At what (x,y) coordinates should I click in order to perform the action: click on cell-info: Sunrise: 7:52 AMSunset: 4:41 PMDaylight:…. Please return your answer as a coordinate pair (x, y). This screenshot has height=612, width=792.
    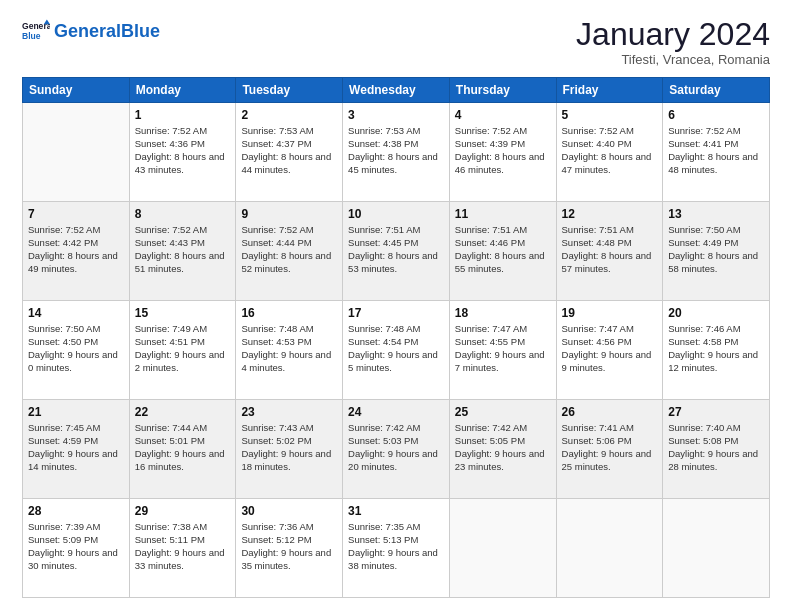
    Looking at the image, I should click on (716, 150).